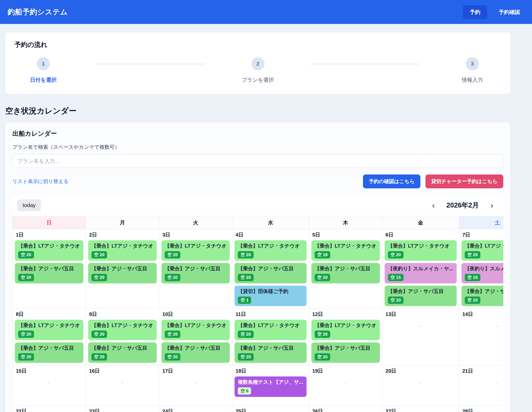 The image size is (532, 412). Describe the element at coordinates (122, 314) in the screenshot. I see `day-number: 9日` at that location.